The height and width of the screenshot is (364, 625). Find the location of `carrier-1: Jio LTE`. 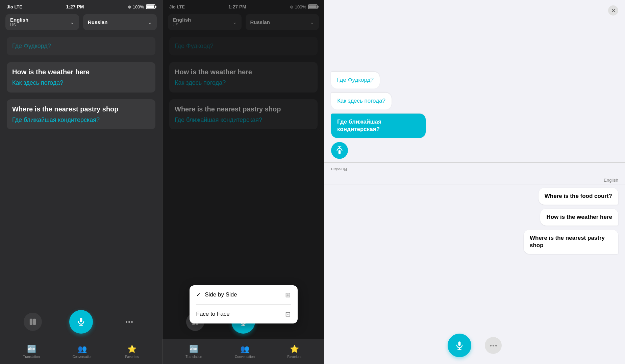

carrier-1: Jio LTE is located at coordinates (15, 7).